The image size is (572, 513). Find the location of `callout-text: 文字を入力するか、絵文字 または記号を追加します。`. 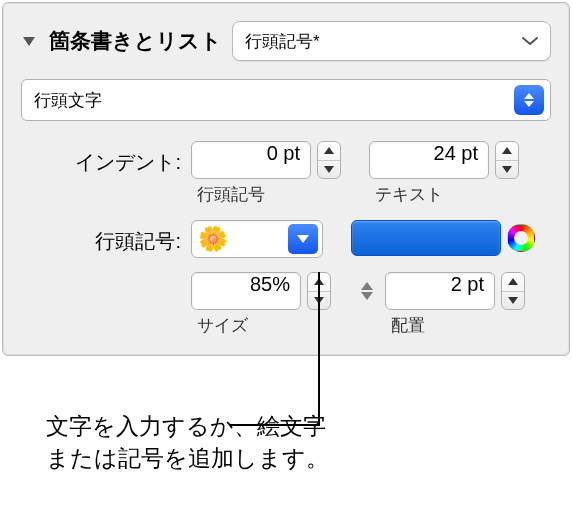

callout-text: 文字を入力するか、絵文字 または記号を追加します。 is located at coordinates (188, 442).